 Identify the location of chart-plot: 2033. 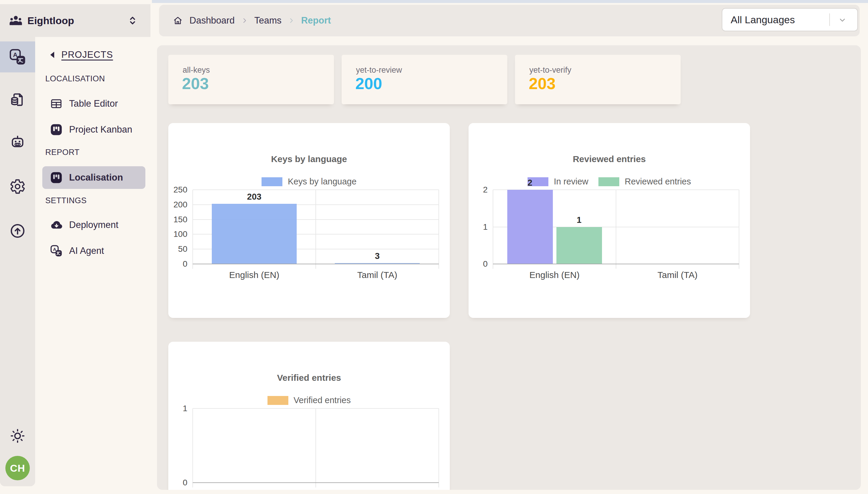
(316, 227).